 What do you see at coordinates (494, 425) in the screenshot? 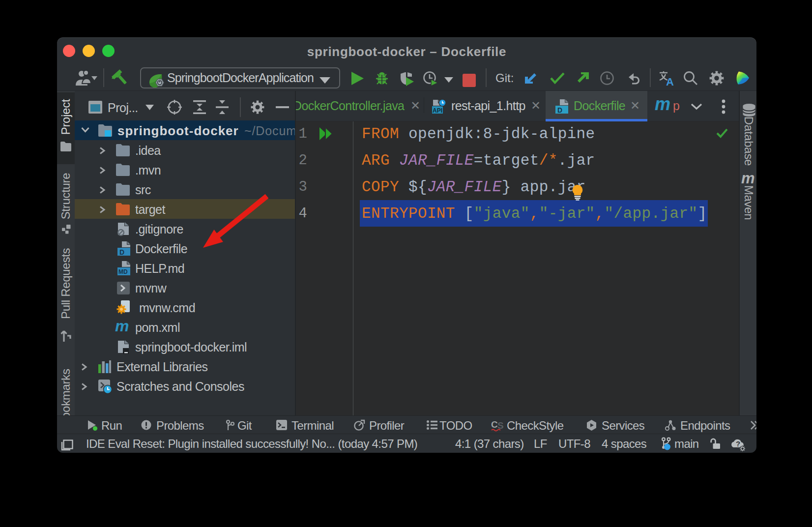
I see `svg-text: C` at bounding box center [494, 425].